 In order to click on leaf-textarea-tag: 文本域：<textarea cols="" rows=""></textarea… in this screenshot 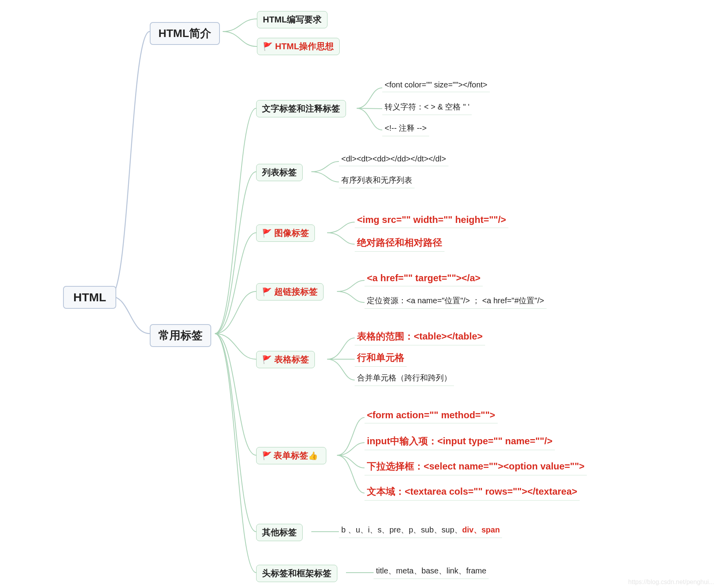, I will do `click(472, 492)`.